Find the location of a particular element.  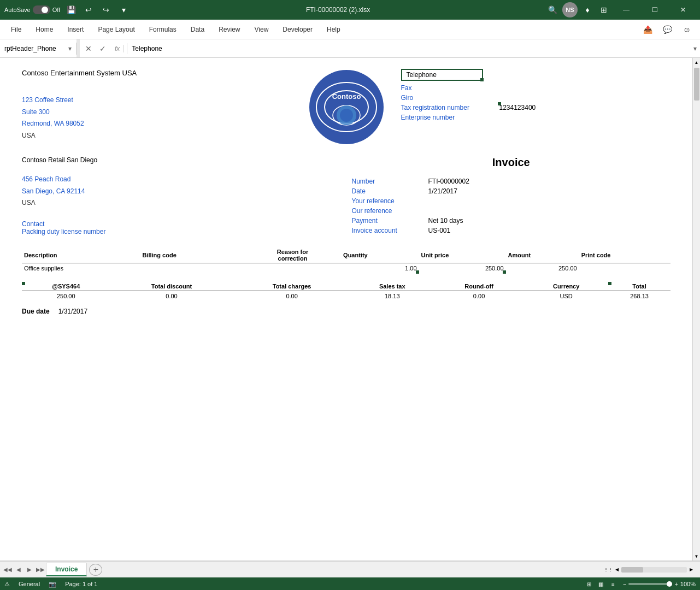

page-break-view-btn: ≡ is located at coordinates (613, 584).